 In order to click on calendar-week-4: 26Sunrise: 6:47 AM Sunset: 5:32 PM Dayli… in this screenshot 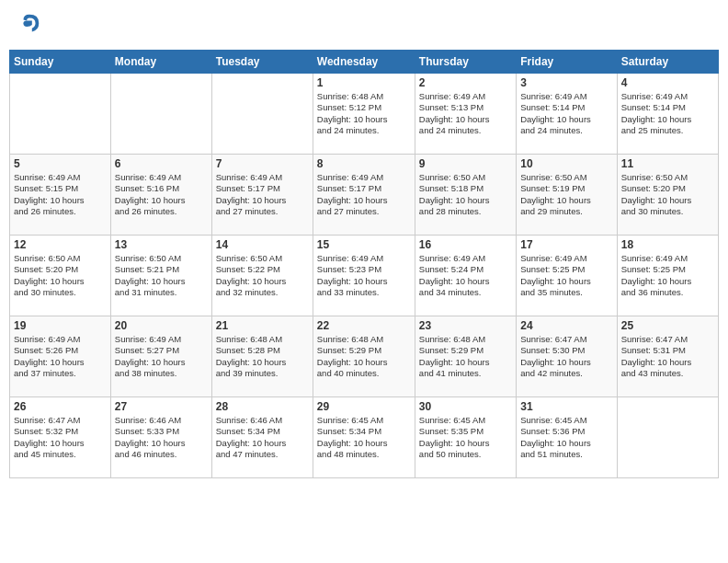, I will do `click(364, 438)`.